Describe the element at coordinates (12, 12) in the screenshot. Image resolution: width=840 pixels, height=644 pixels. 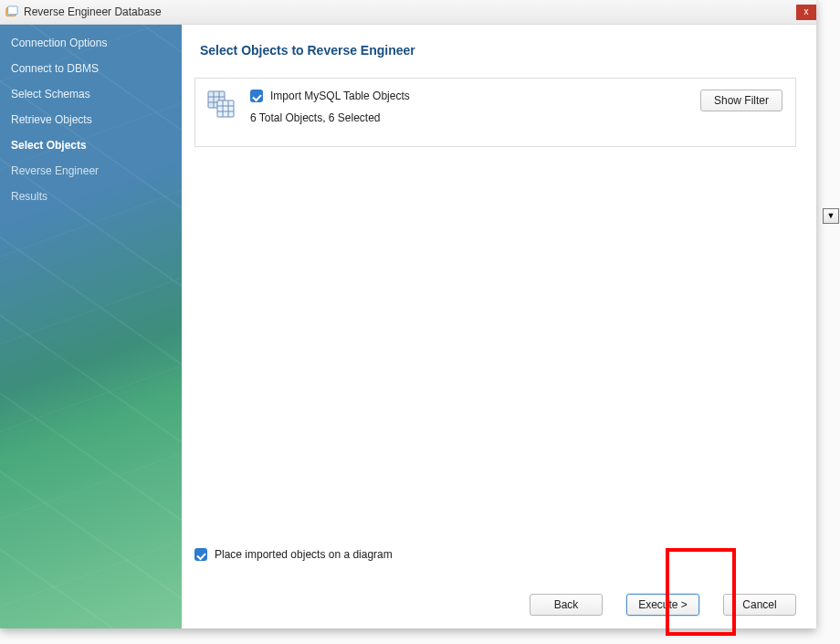
I see `app-icon` at that location.